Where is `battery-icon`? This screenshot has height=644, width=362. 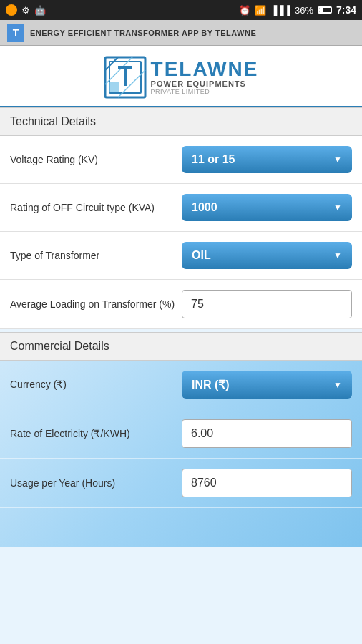 battery-icon is located at coordinates (325, 10).